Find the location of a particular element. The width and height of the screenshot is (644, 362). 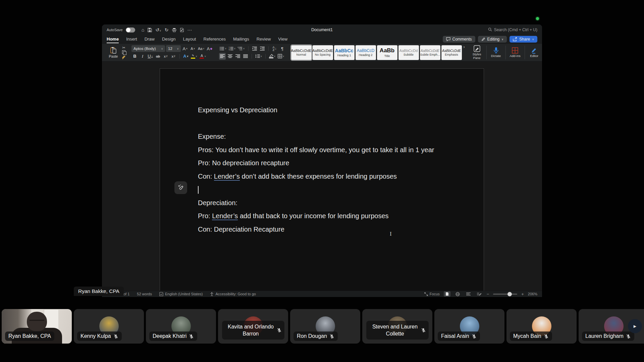

editing-mode-button: Editing∨ is located at coordinates (492, 39).